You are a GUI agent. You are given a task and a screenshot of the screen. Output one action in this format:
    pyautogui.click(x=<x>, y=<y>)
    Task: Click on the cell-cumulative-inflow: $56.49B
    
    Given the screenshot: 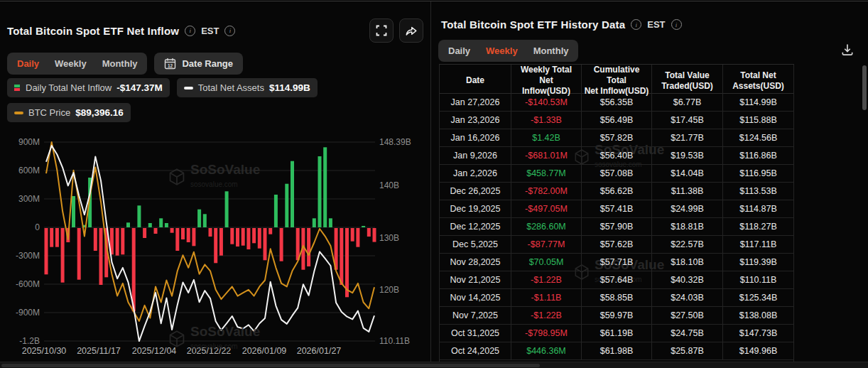 What is the action you would take?
    pyautogui.click(x=617, y=120)
    